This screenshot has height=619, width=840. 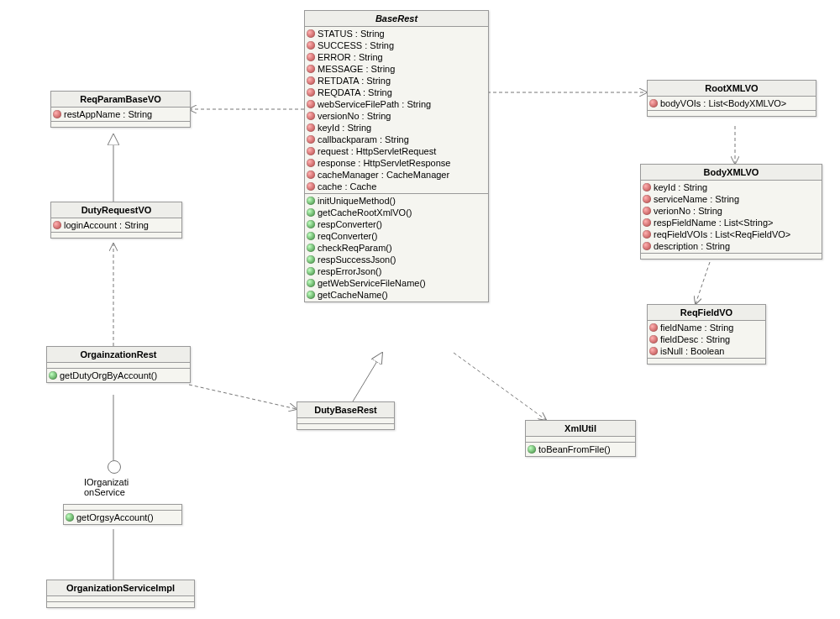 I want to click on member-row: getWebServiceFileName(), so click(x=396, y=283).